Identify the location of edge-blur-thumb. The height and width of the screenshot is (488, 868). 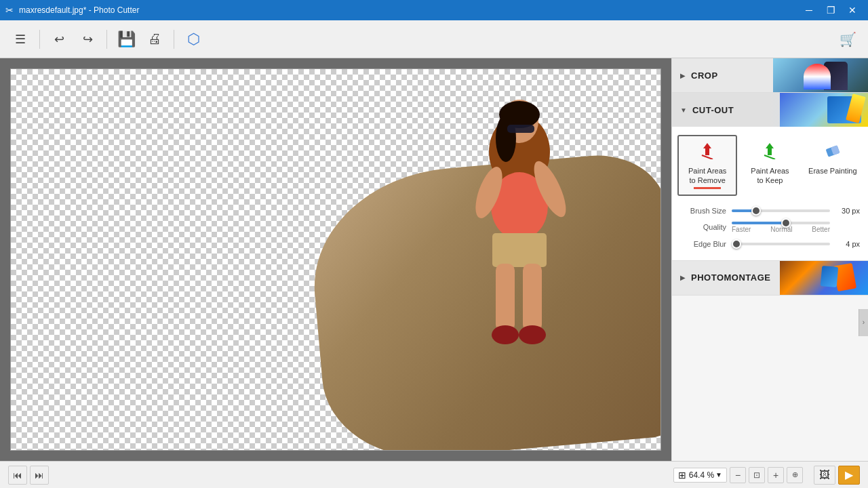
(736, 244).